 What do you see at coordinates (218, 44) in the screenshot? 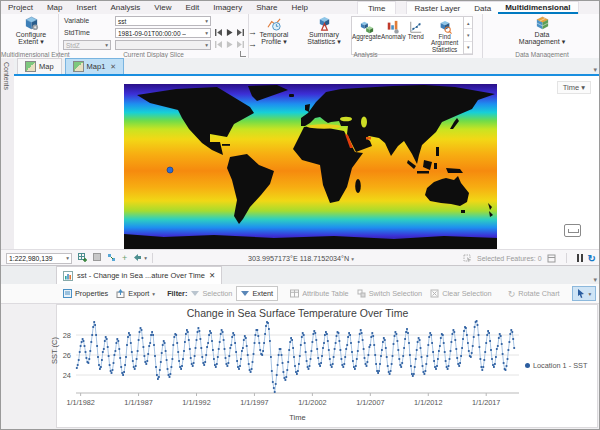
I see `step-back-icon-disabled` at bounding box center [218, 44].